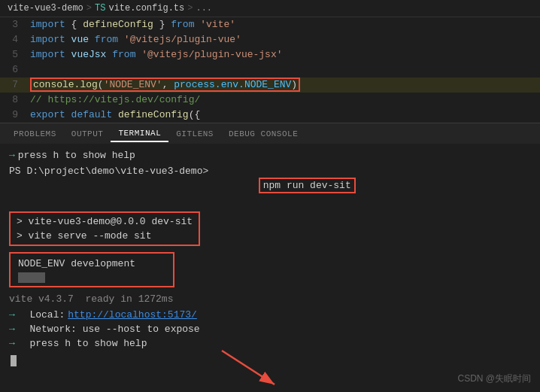 The height and width of the screenshot is (392, 540). Describe the element at coordinates (77, 155) in the screenshot. I see `help-text-1: press h to show help` at that location.